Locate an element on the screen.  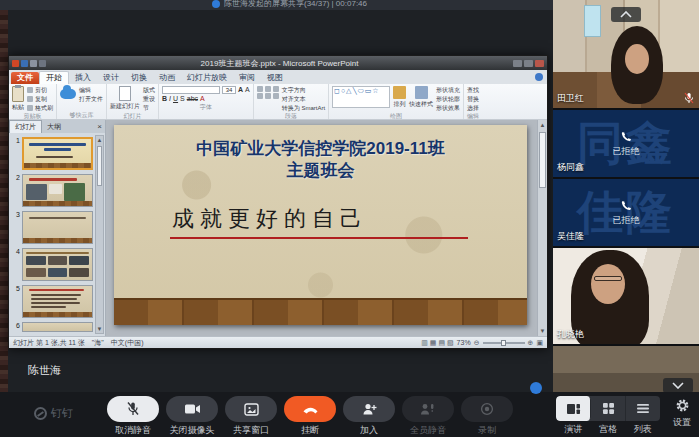
arrange-button: 排列 is located at coordinates (400, 104).